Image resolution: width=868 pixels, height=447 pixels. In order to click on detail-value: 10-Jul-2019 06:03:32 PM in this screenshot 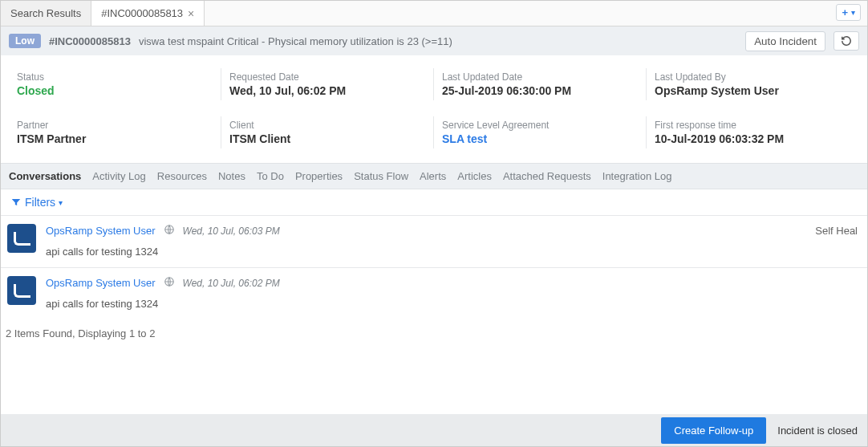, I will do `click(752, 139)`.